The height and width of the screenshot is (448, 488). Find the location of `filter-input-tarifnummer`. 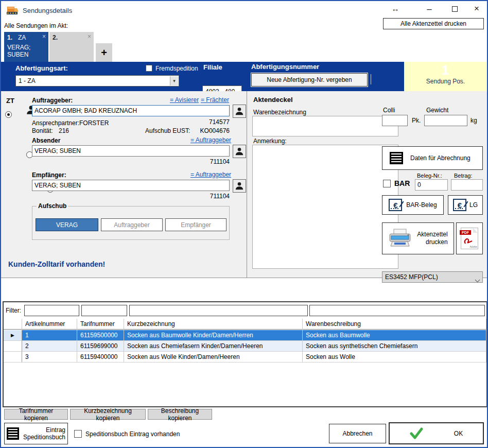

filter-input-tarifnummer is located at coordinates (104, 311).